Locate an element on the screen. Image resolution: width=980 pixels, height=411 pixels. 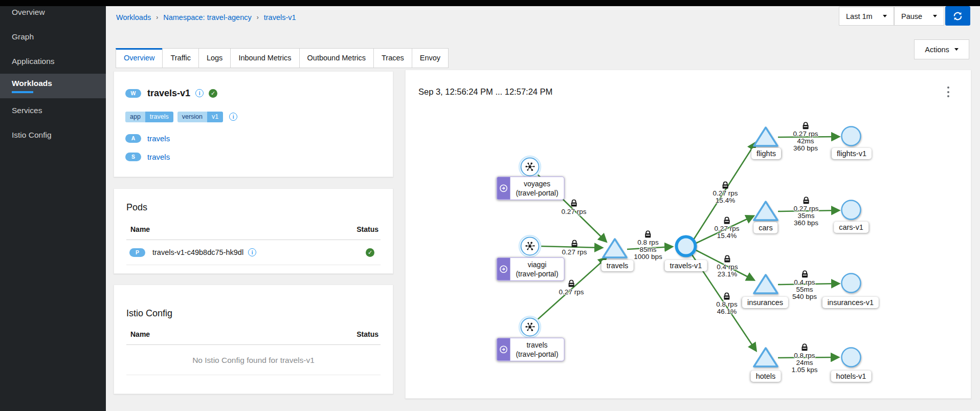
application-badge: A is located at coordinates (133, 138).